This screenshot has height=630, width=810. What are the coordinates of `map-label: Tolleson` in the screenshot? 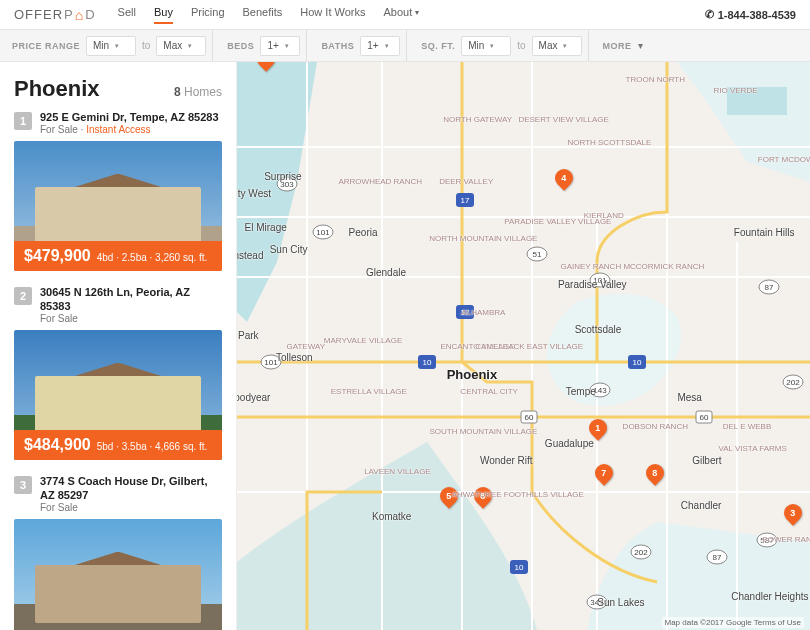 It's located at (294, 358).